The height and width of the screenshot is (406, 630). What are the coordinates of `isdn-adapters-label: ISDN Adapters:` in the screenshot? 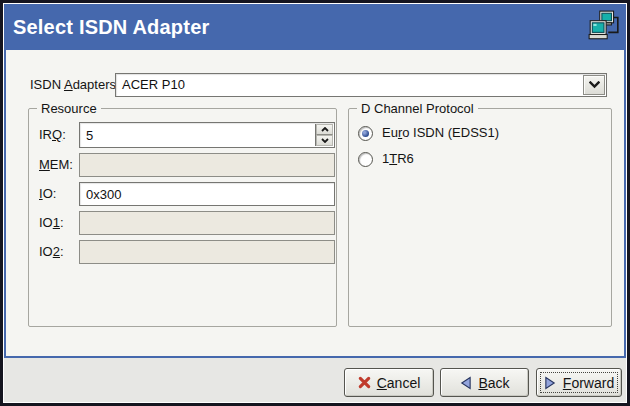 It's located at (75, 85).